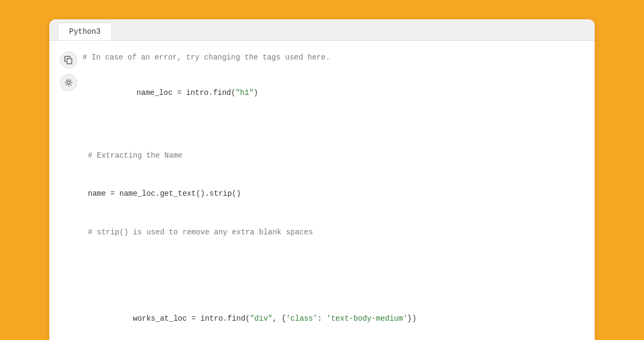 This screenshot has width=644, height=340. What do you see at coordinates (336, 233) in the screenshot?
I see `comment-strip: # strip() is used to remove any extra bl…` at bounding box center [336, 233].